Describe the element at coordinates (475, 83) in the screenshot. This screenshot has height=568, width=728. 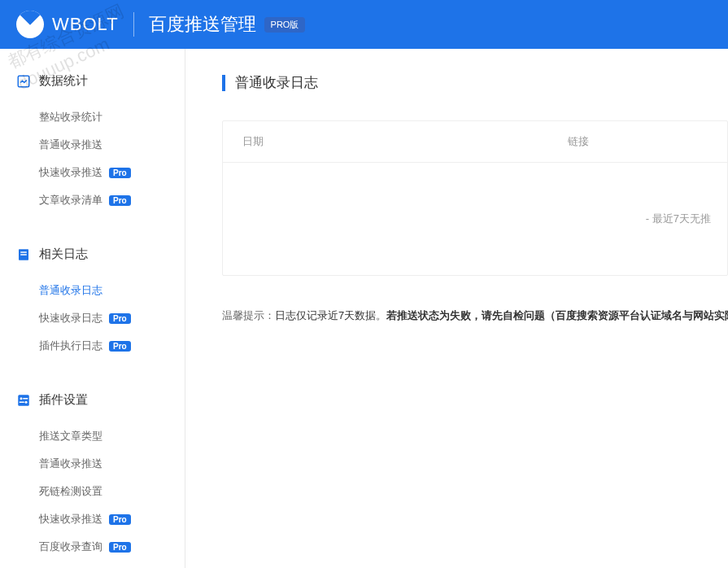
I see `page-title-block: 普通收录日志` at that location.